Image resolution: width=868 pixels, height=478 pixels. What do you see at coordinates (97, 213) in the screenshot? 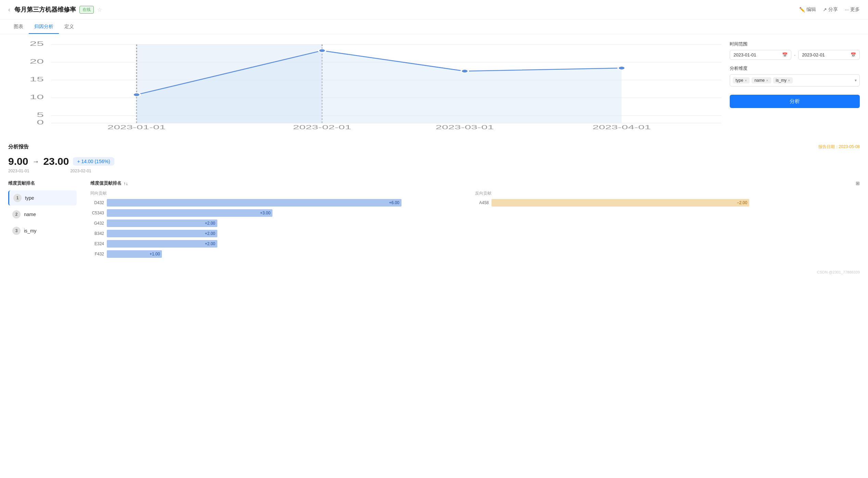
I see `bar-label-c5343: C5343` at bounding box center [97, 213].